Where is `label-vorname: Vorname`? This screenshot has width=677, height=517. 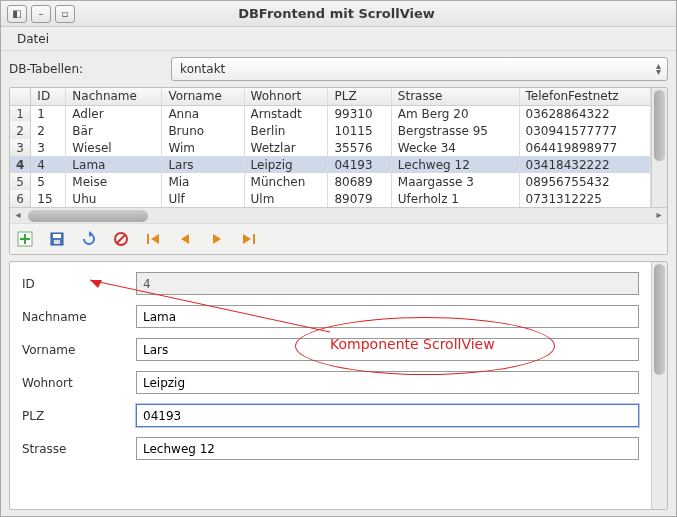 label-vorname: Vorname is located at coordinates (77, 350).